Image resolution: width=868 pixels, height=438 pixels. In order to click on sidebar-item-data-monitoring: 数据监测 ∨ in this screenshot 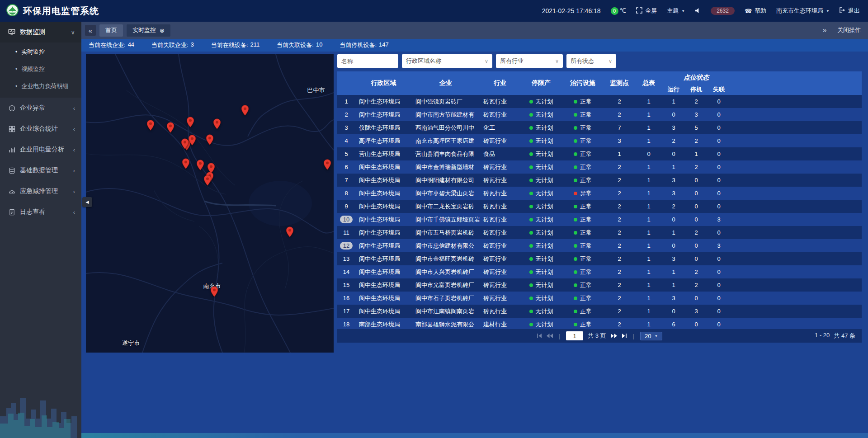, I will do `click(41, 32)`.